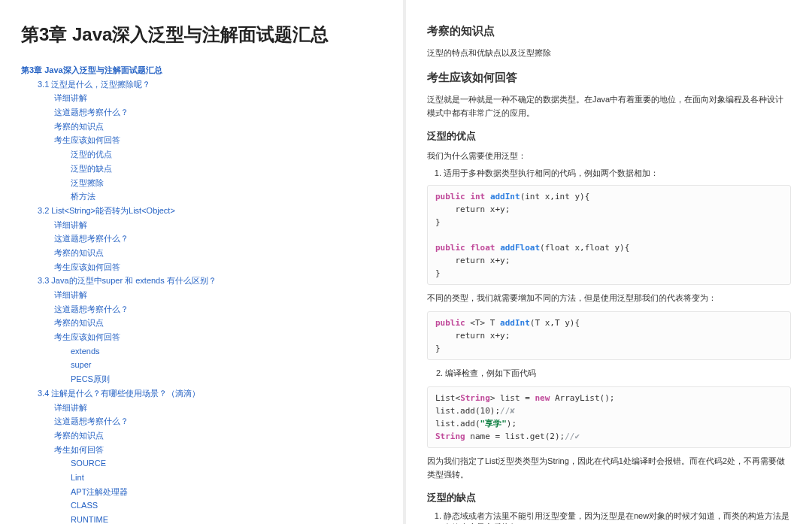  I want to click on code-block-1: public int addInt(int x,int y){ return x…, so click(609, 235).